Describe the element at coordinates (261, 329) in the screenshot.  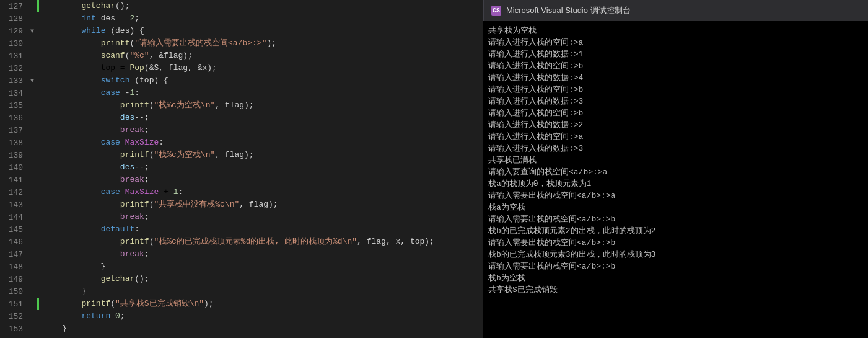
I see `code-content: }` at that location.